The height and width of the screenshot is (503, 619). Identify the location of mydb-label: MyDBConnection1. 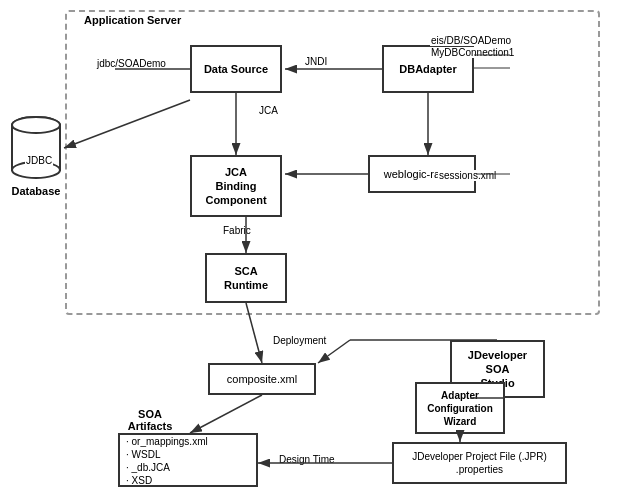
(472, 52).